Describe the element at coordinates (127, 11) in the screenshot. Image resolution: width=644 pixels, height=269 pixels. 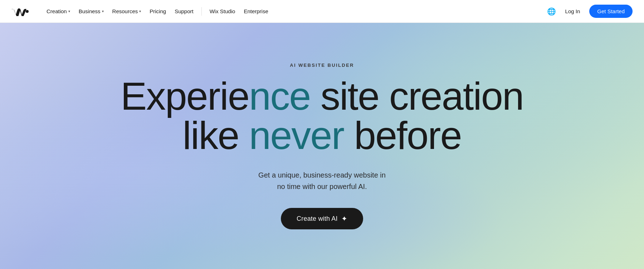
I see `nav-item-resources: Resources ▾` at that location.